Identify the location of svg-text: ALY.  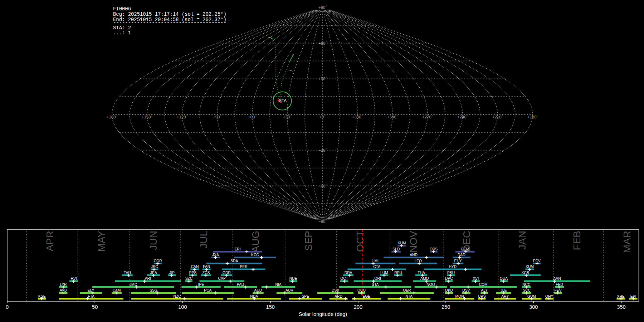
(484, 291).